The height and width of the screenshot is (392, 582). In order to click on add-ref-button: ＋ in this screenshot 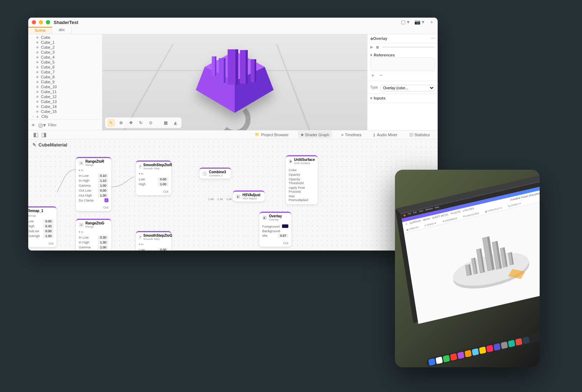, I will do `click(373, 75)`.